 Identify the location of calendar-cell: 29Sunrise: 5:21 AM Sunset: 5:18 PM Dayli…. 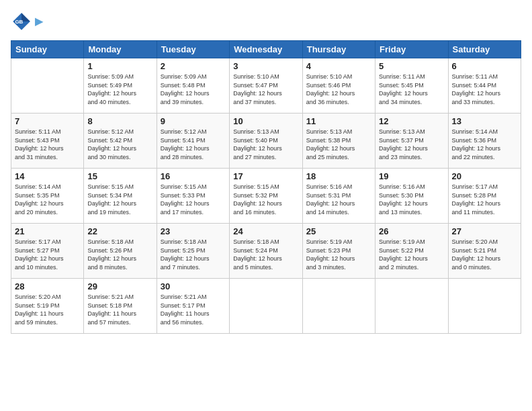
(120, 306).